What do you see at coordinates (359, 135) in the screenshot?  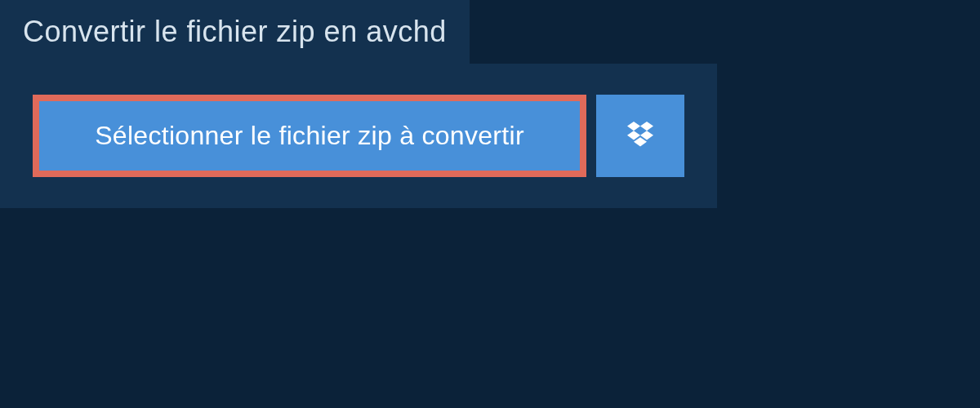 I see `button-row: Sélectionner le fichier zip à convertir` at bounding box center [359, 135].